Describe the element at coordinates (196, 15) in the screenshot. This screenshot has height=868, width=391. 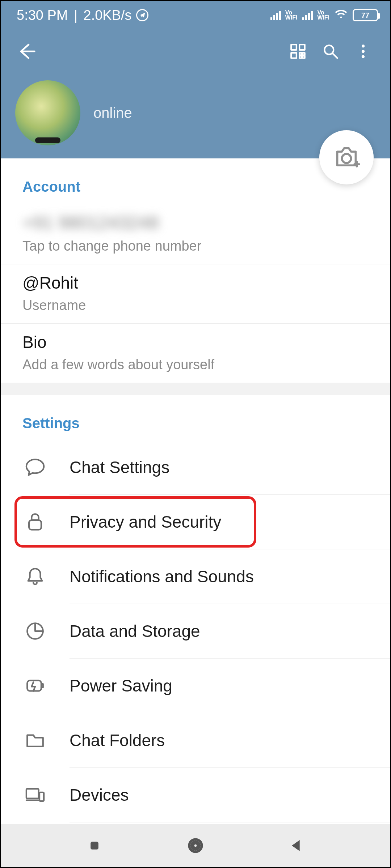
I see `status-bar: 5:30 PM | 2.0KB/s Vo WiFi Vo WiFi 77` at that location.